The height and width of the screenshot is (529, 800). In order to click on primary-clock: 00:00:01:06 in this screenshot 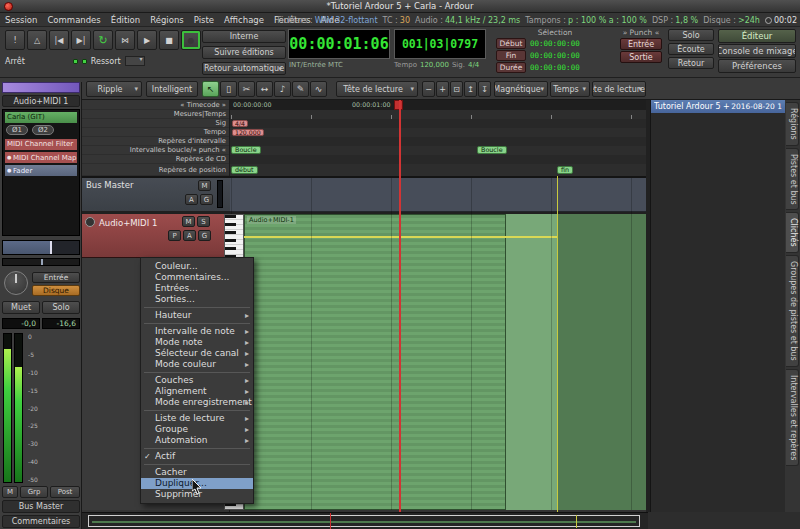, I will do `click(339, 44)`.